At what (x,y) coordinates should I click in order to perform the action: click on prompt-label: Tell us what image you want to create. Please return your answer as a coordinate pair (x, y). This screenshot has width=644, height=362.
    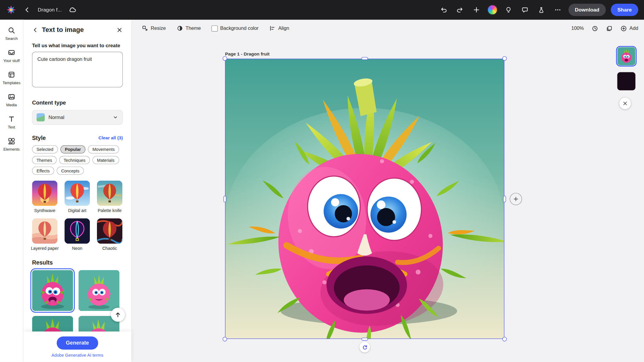
    Looking at the image, I should click on (77, 45).